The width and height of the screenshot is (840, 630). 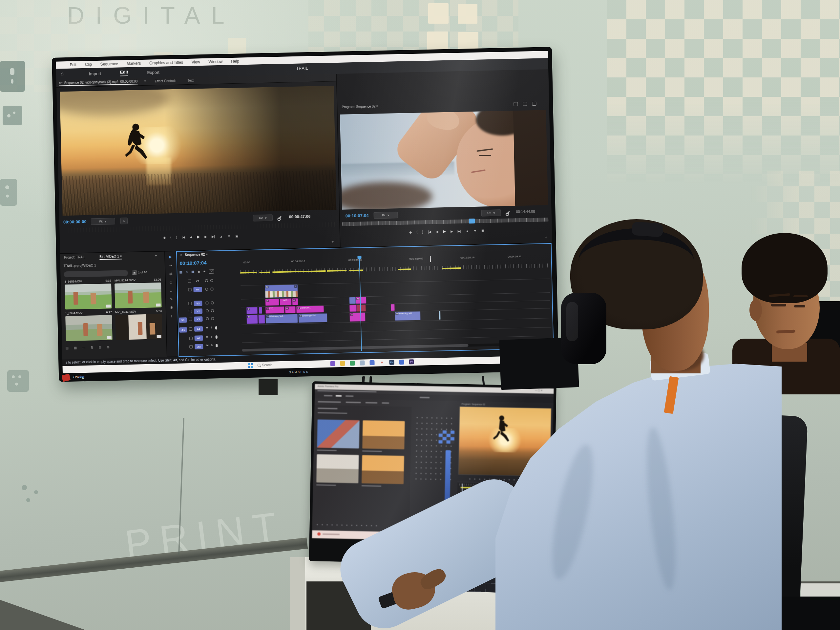 What do you see at coordinates (109, 64) in the screenshot?
I see `menu-item-sequence: Sequence` at bounding box center [109, 64].